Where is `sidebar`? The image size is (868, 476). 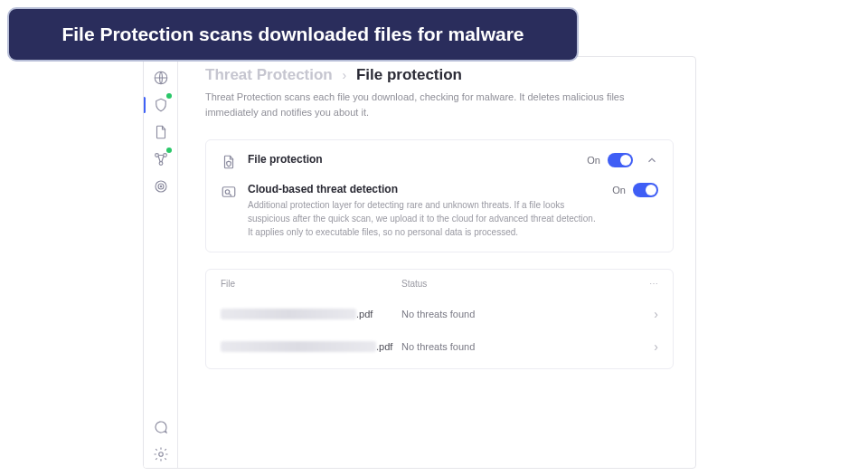
sidebar is located at coordinates (161, 262).